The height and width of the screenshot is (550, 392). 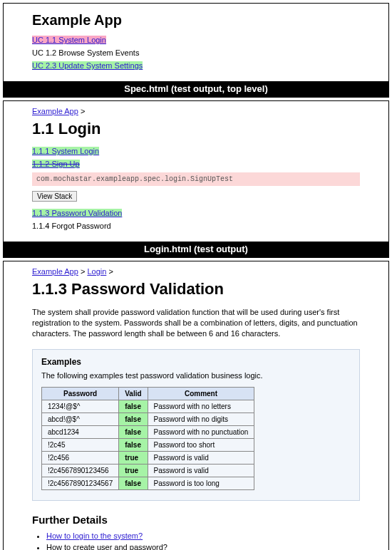 What do you see at coordinates (196, 375) in the screenshot?
I see `examples-sub: The following examples test password val…` at bounding box center [196, 375].